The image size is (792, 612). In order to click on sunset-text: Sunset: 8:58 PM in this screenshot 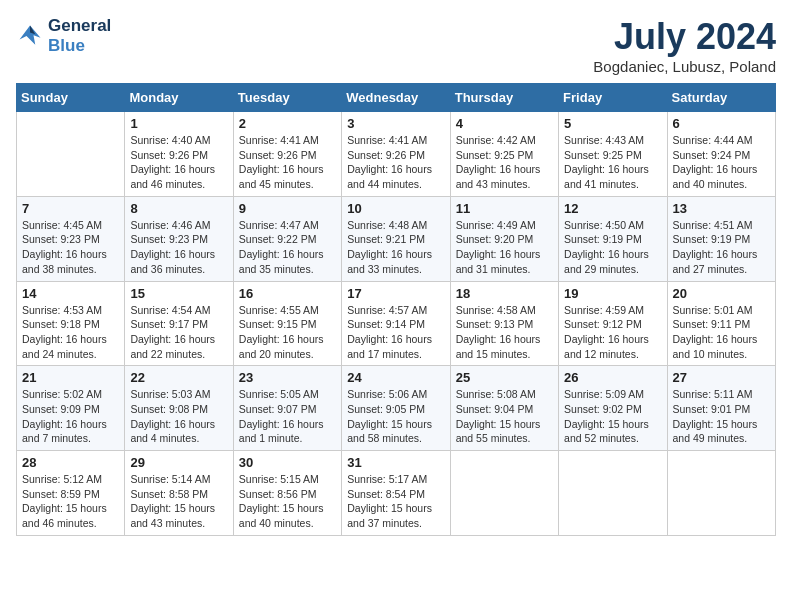, I will do `click(169, 494)`.